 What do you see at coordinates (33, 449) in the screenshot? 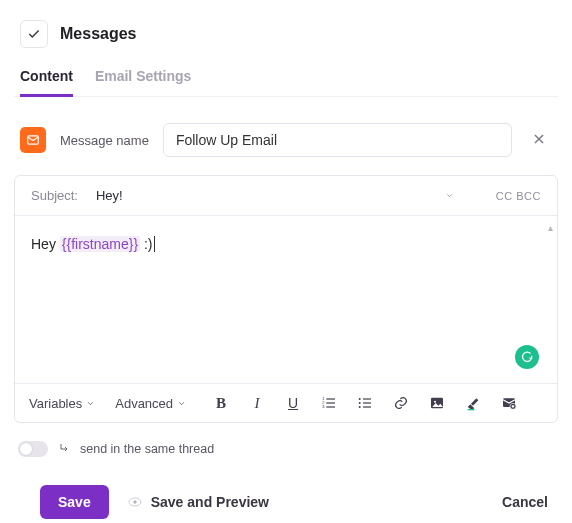
I see `same-thread-toggle` at bounding box center [33, 449].